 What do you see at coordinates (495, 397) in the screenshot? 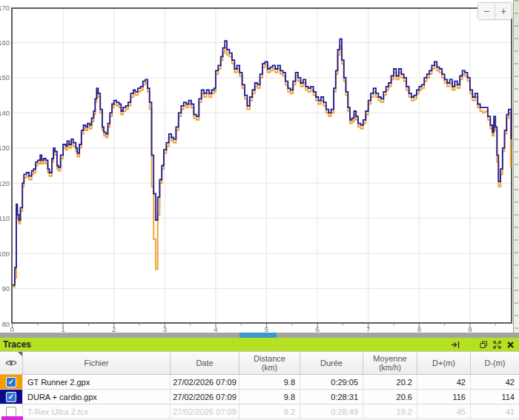
I see `elevation-loss-cell: 114` at bounding box center [495, 397].